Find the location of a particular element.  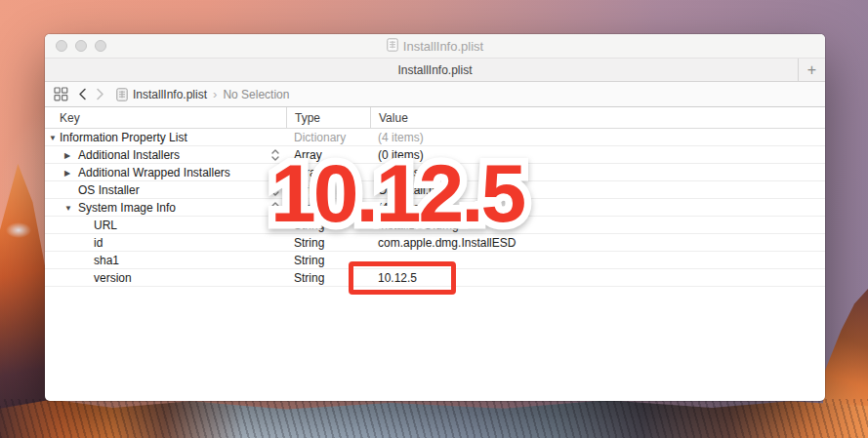

row-key-cell: id is located at coordinates (166, 242).